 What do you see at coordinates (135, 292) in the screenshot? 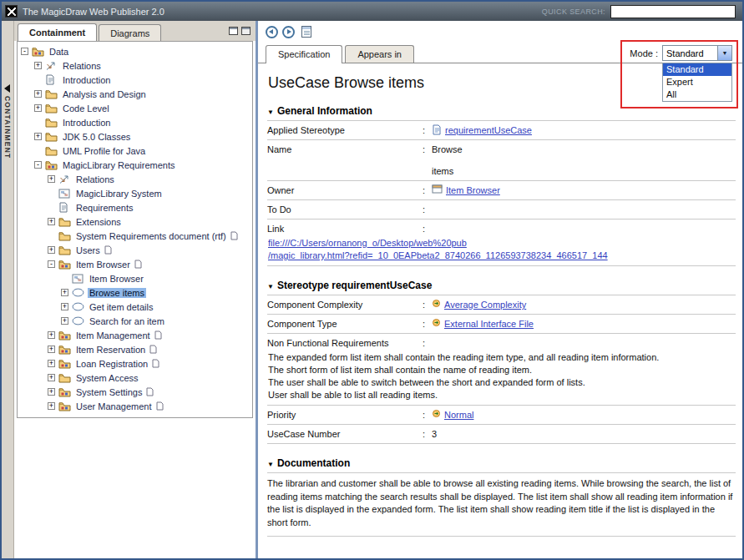
I see `tree-item: +Browse items` at bounding box center [135, 292].